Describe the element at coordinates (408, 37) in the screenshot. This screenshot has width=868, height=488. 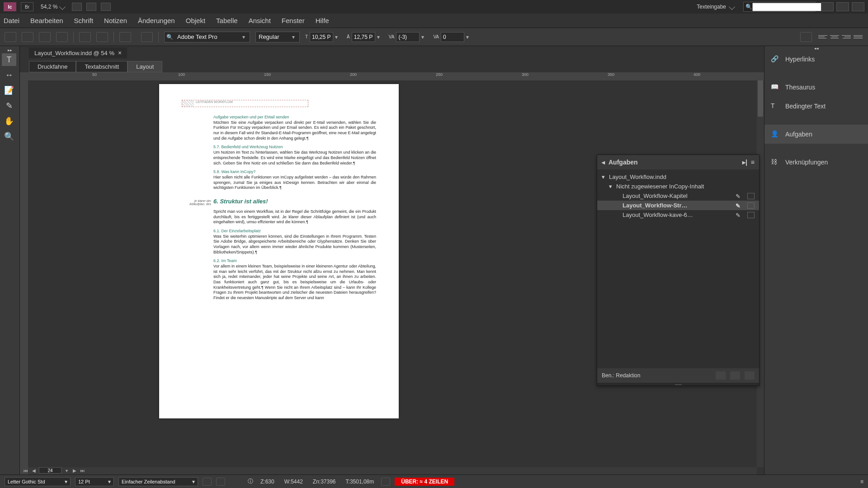
I see `tracking-input` at that location.